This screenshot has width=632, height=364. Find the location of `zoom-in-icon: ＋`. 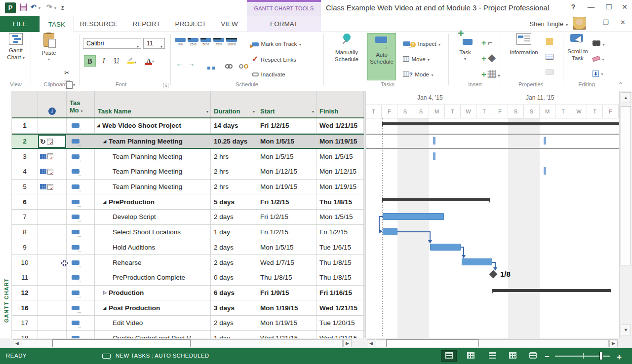

zoom-in-icon: ＋ is located at coordinates (619, 357).